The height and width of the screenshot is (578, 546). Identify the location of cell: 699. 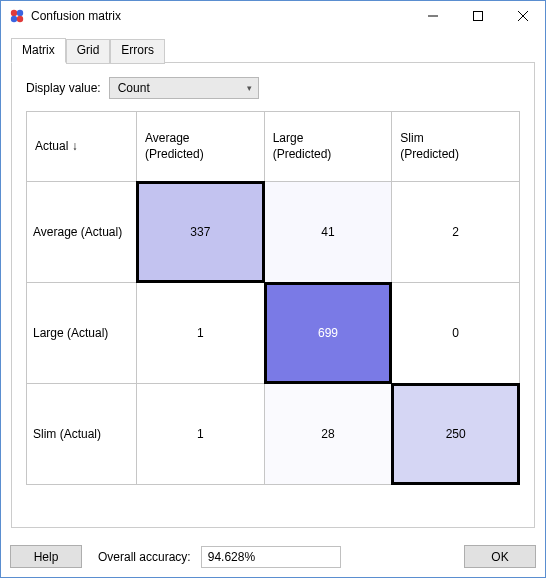
(328, 334).